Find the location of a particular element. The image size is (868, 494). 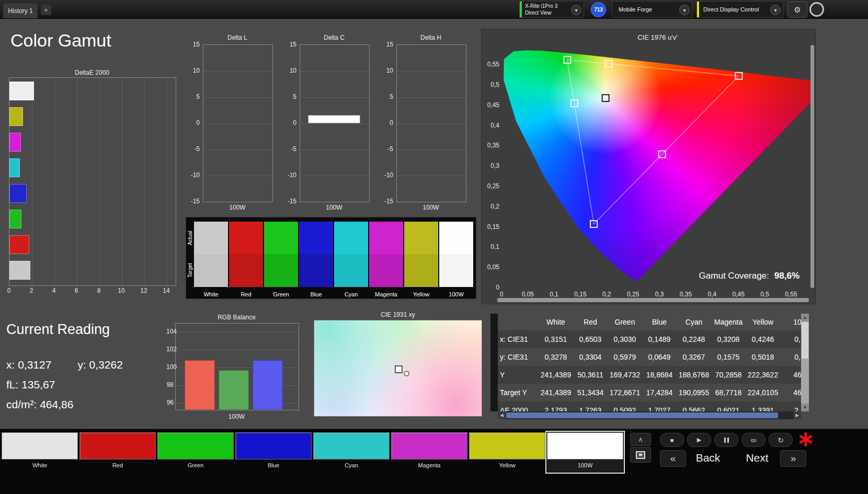

table-cell: 46 is located at coordinates (791, 375).